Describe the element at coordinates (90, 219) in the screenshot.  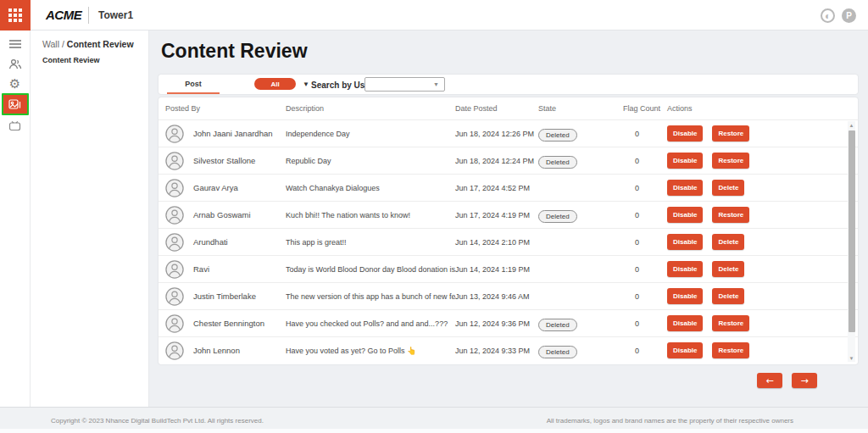
I see `secondary-panel: Wall / Content Review Content Review` at that location.